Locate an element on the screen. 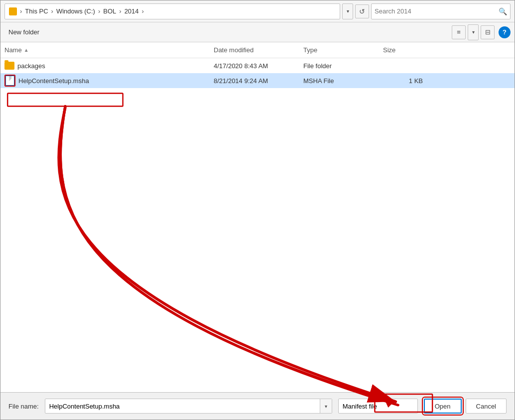  search-box: 🔍 is located at coordinates (441, 11).